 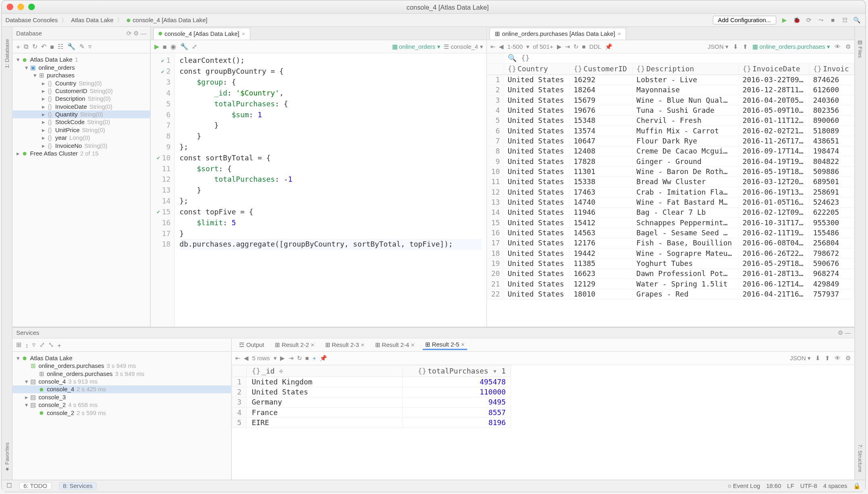 I want to click on edit-icon: ✎, so click(x=82, y=47).